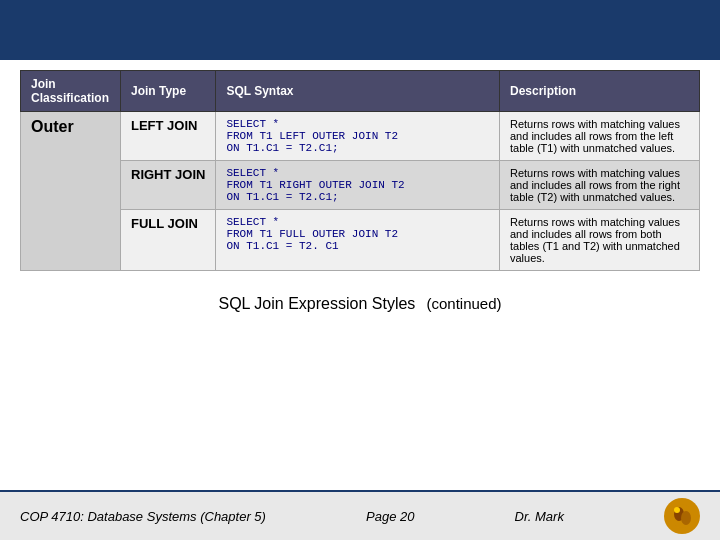  What do you see at coordinates (358, 136) in the screenshot?
I see `sql-left: SELECT * FROM T1 LEFT OUTER JOIN T2 ON T…` at bounding box center [358, 136].